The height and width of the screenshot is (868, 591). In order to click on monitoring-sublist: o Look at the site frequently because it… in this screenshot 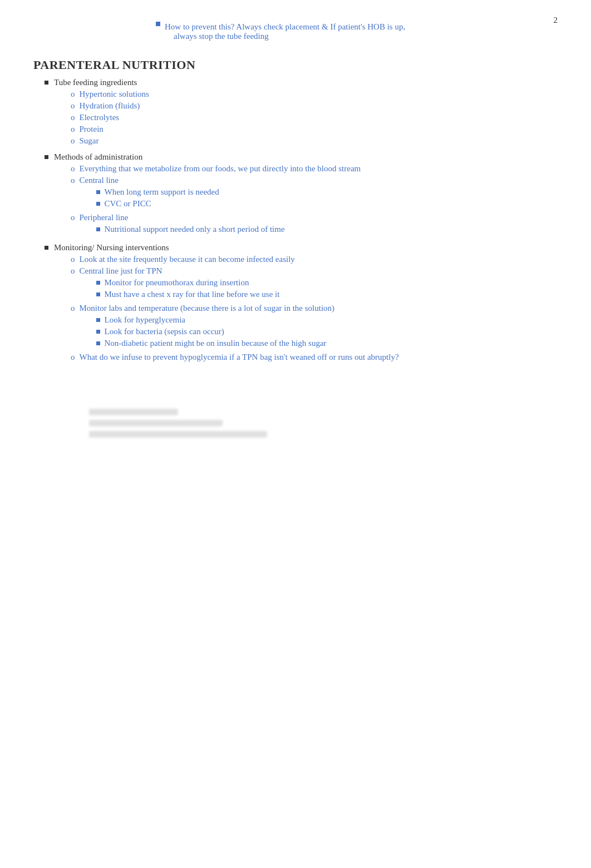, I will do `click(235, 308)`.